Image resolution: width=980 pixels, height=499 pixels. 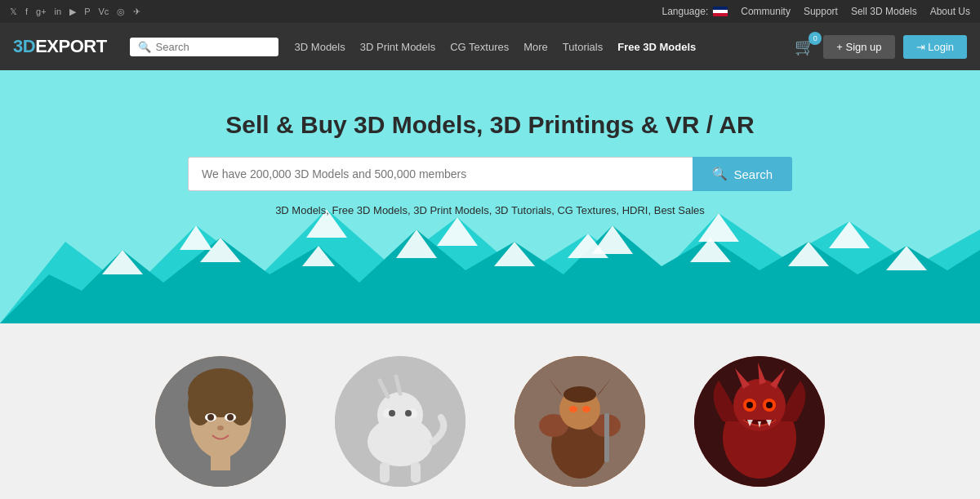 What do you see at coordinates (760, 421) in the screenshot?
I see `product-image-creature` at bounding box center [760, 421].